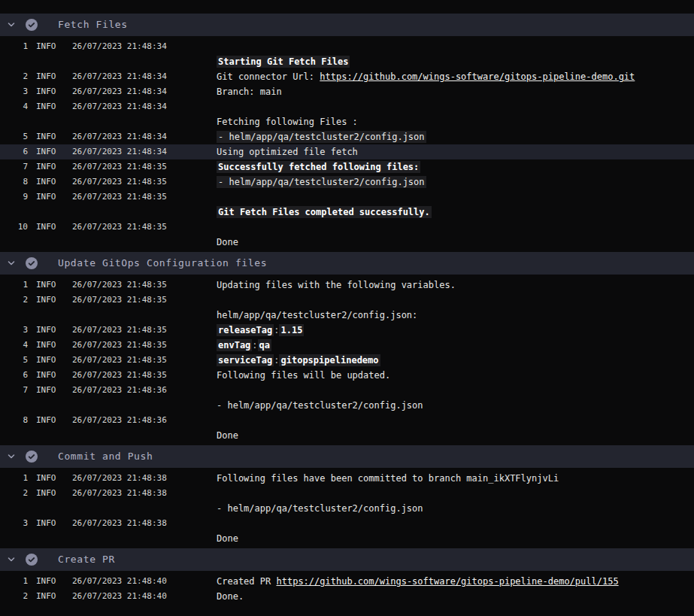 The image size is (694, 616). I want to click on section-header-update-gitops-configuration-files: Update GitOps Configuration files, so click(347, 263).